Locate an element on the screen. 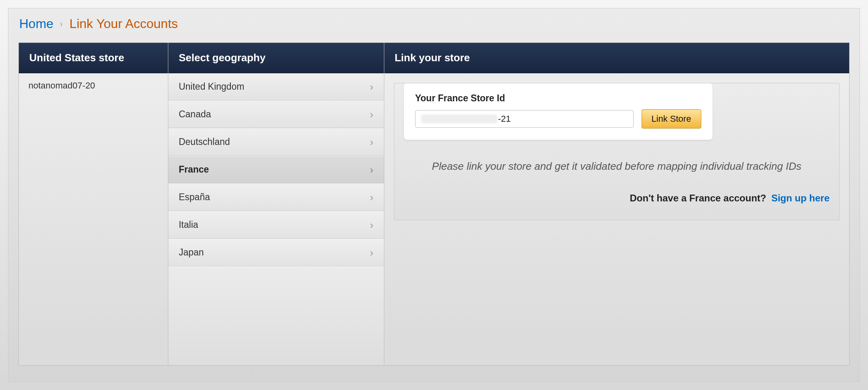  us-store-id: notanomad07-20 is located at coordinates (93, 86).